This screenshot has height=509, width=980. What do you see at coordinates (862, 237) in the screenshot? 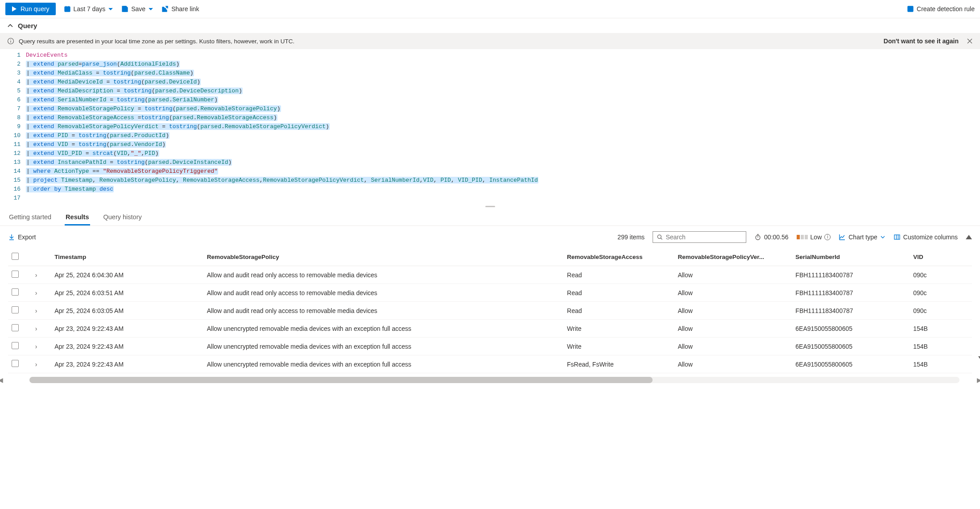
I see `chart-type-dropdown: Chart type` at bounding box center [862, 237].